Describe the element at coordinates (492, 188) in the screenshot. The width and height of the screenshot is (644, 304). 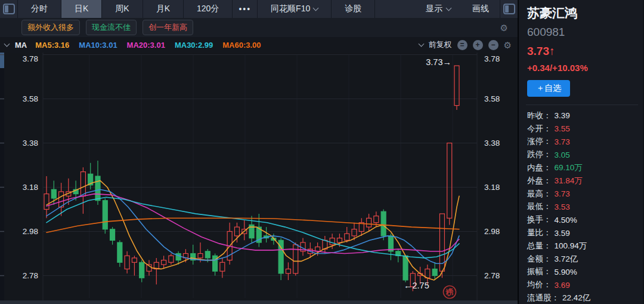
I see `y-axis-label-right: 3.18` at that location.